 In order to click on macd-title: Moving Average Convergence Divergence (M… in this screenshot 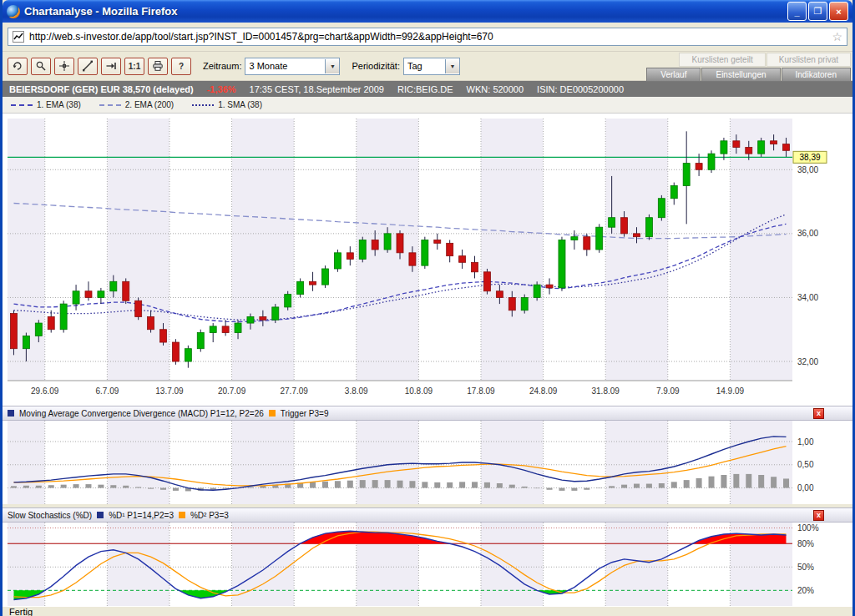, I will do `click(142, 414)`.